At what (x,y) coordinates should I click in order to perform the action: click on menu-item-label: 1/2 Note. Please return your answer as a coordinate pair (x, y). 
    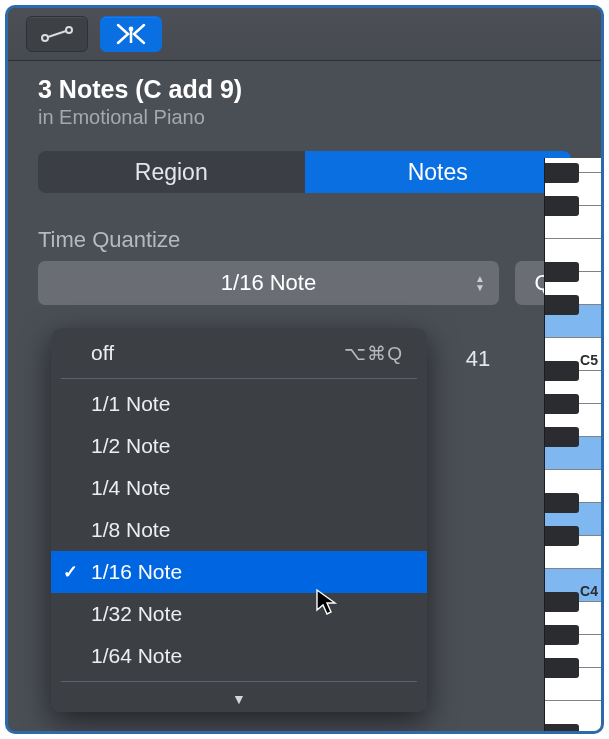
    Looking at the image, I should click on (130, 446).